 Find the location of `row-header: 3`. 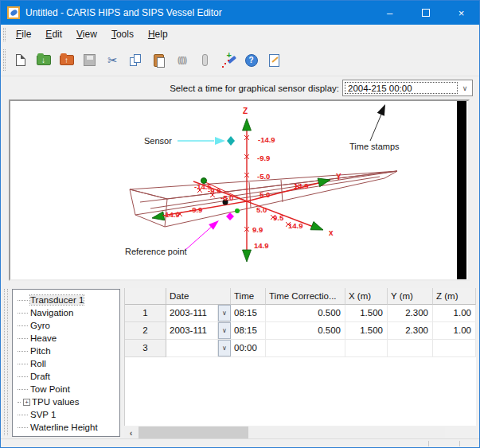

row-header: 3 is located at coordinates (146, 349).